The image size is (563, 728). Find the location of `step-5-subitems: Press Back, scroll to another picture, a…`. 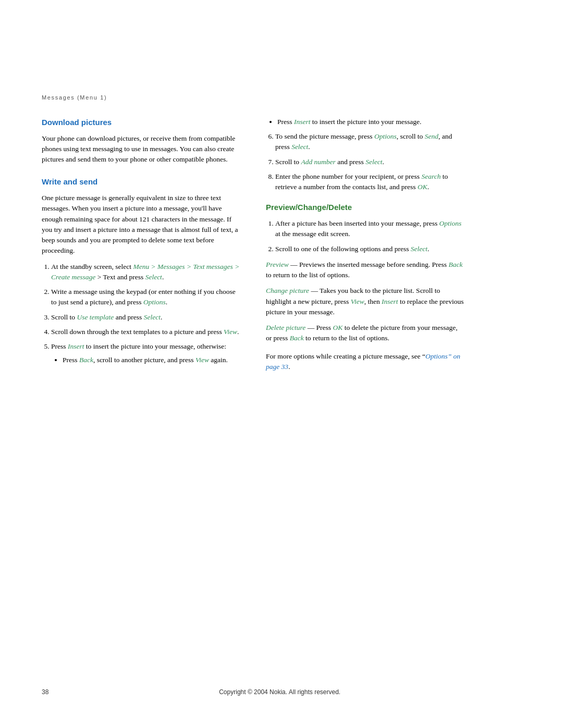

step-5-subitems: Press Back, scroll to another picture, a… is located at coordinates (145, 360).